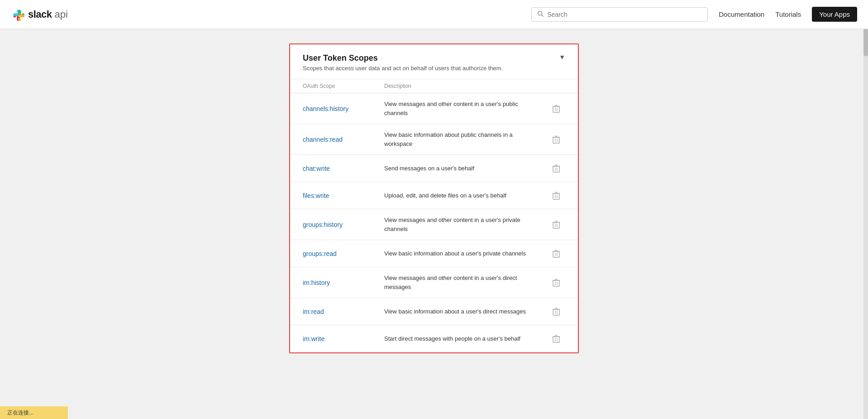 The height and width of the screenshot is (419, 868). What do you see at coordinates (39, 14) in the screenshot?
I see `logo-area: slack api` at bounding box center [39, 14].